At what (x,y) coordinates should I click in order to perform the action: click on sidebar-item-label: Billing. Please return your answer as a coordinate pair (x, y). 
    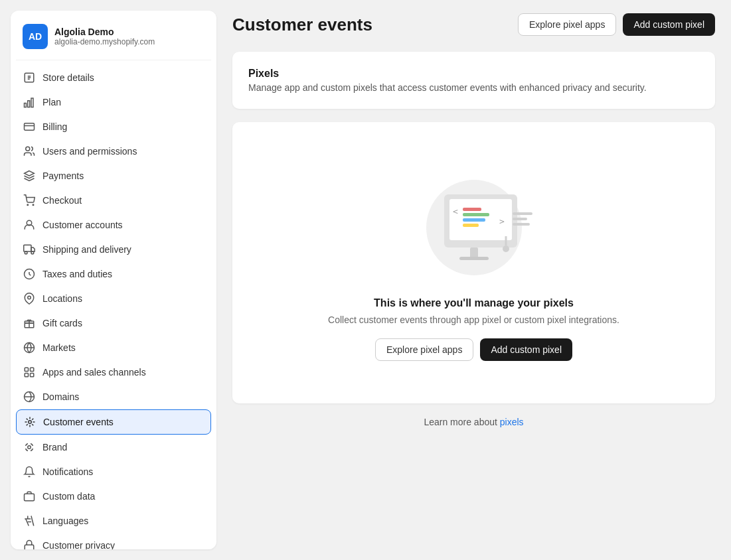
    Looking at the image, I should click on (54, 127).